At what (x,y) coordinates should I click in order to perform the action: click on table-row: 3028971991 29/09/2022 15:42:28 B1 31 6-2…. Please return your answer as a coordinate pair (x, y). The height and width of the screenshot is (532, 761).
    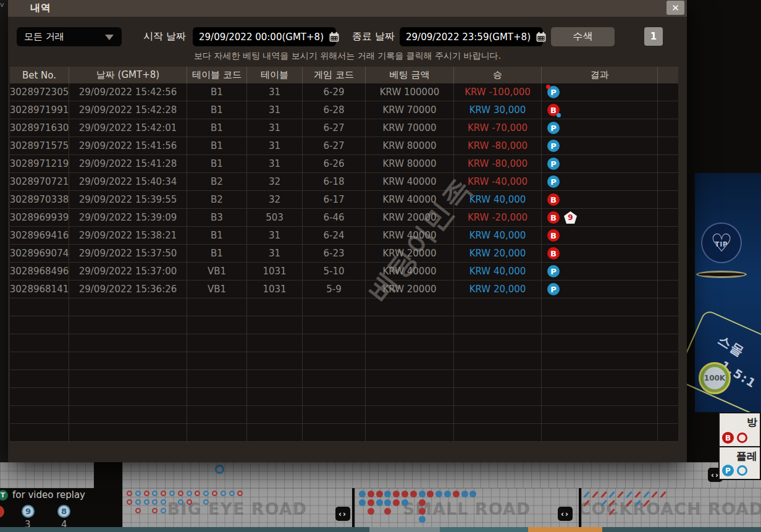
    Looking at the image, I should click on (344, 110).